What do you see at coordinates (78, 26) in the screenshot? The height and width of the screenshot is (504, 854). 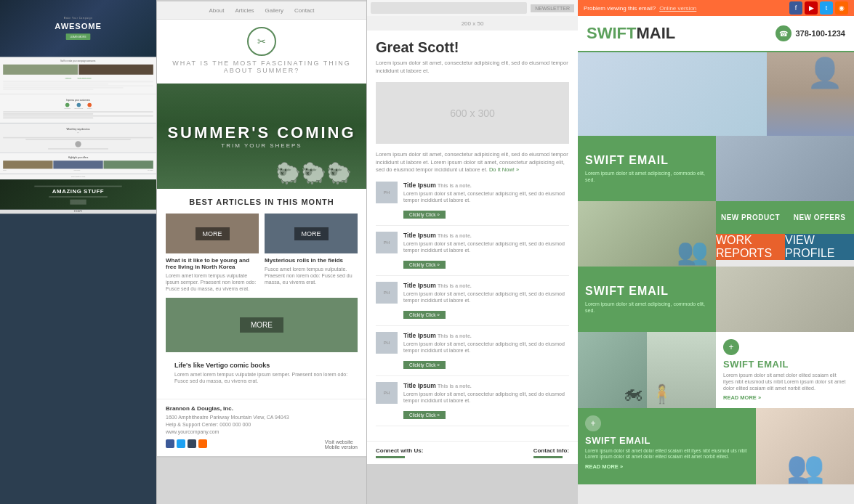 I see `hero-title: AWESOME` at bounding box center [78, 26].